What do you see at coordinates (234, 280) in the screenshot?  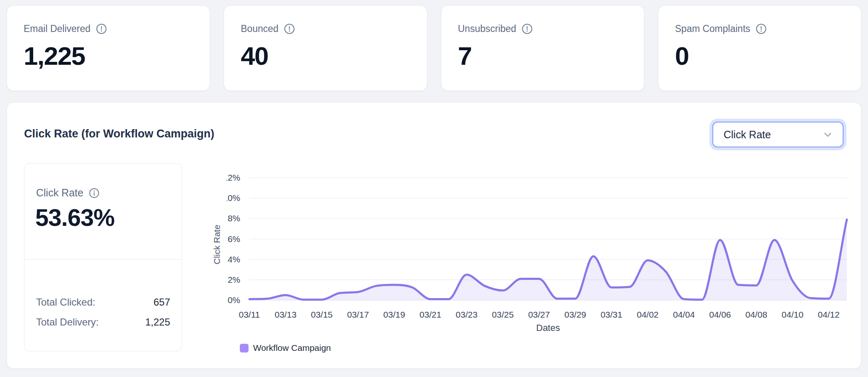 I see `y-tick-label: 2%` at bounding box center [234, 280].